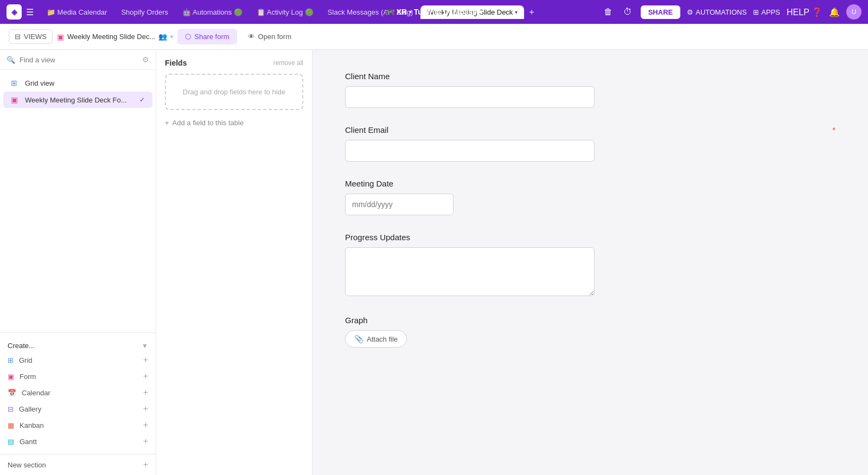 This screenshot has height=475, width=868. I want to click on form-field-graph: Graph 📎 Attach file, so click(590, 332).